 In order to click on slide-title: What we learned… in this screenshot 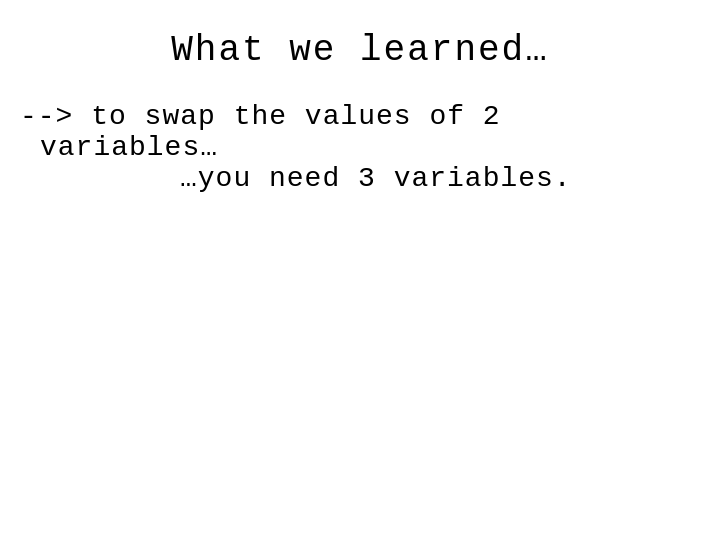, I will do `click(360, 50)`.